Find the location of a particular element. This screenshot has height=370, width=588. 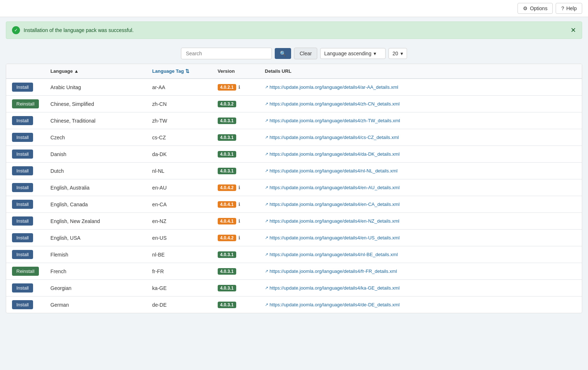

success-alert: ✓ Installation of the language pack was … is located at coordinates (294, 30).